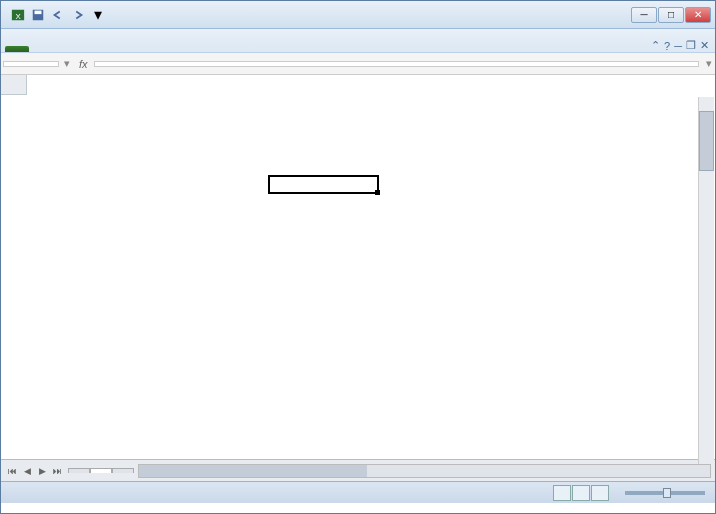  I want to click on hscroll-thumb, so click(253, 471).